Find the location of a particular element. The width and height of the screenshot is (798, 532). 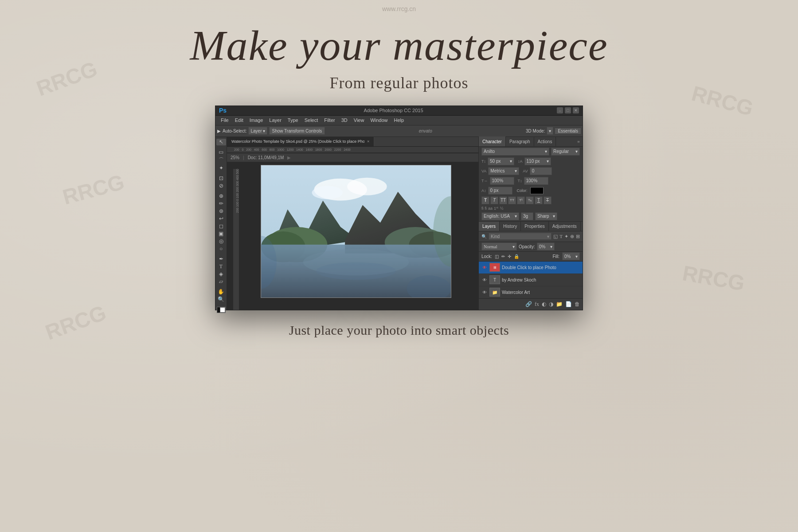

layer-3-visibility: 👁 is located at coordinates (485, 292).